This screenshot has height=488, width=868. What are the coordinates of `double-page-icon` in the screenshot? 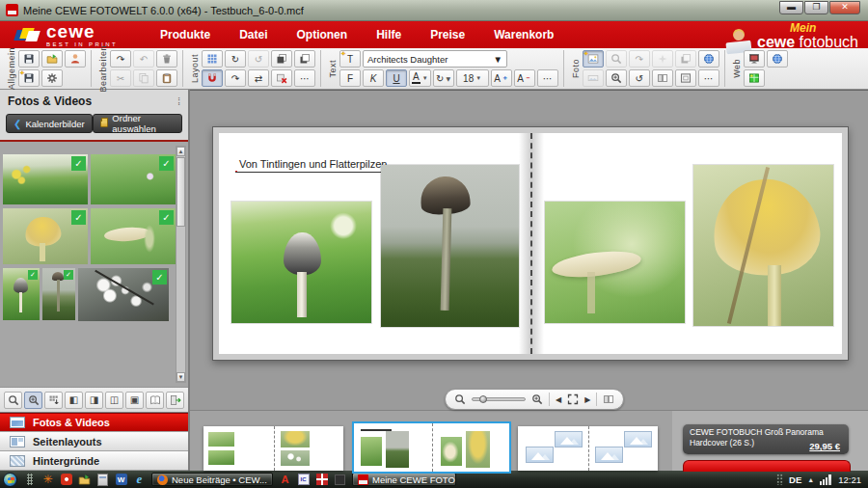 It's located at (663, 78).